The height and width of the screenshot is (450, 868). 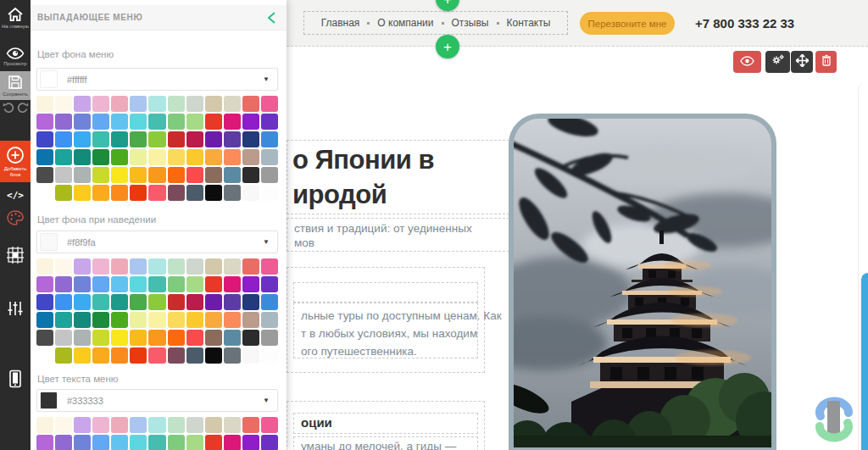 I want to click on block-delete-button, so click(x=826, y=62).